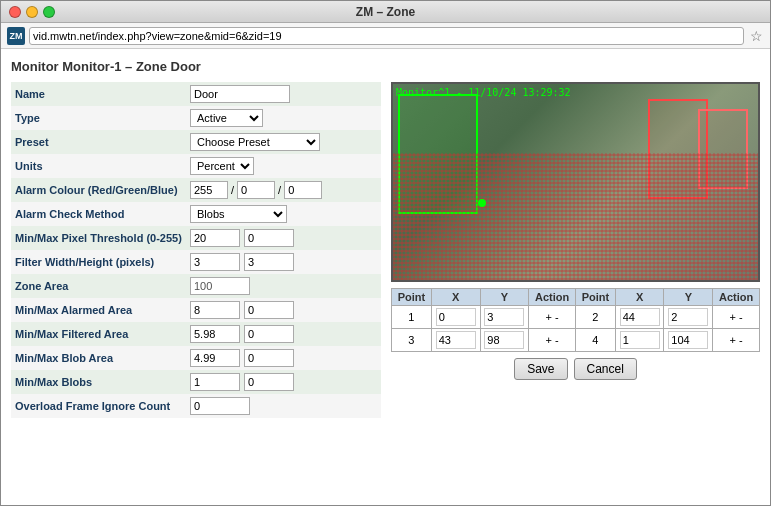 This screenshot has width=771, height=506. What do you see at coordinates (226, 118) in the screenshot?
I see `type-select: Active Inactive Exclusive Privacy` at bounding box center [226, 118].